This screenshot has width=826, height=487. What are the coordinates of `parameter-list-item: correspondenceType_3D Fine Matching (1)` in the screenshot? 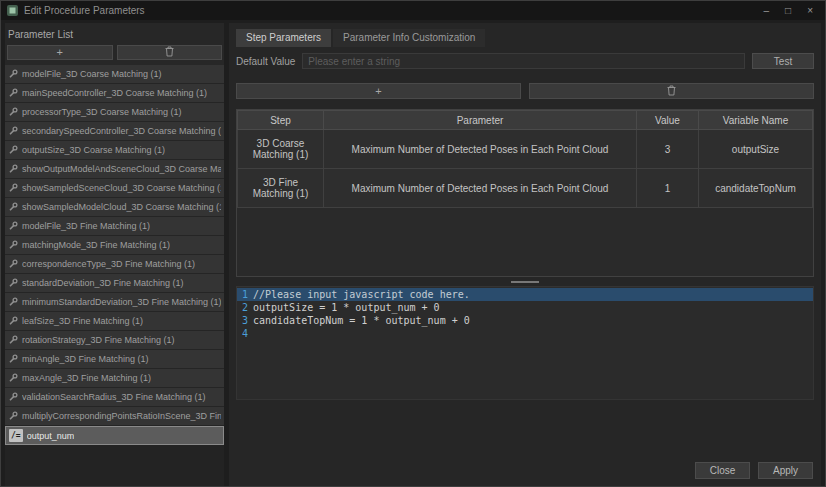 It's located at (114, 264).